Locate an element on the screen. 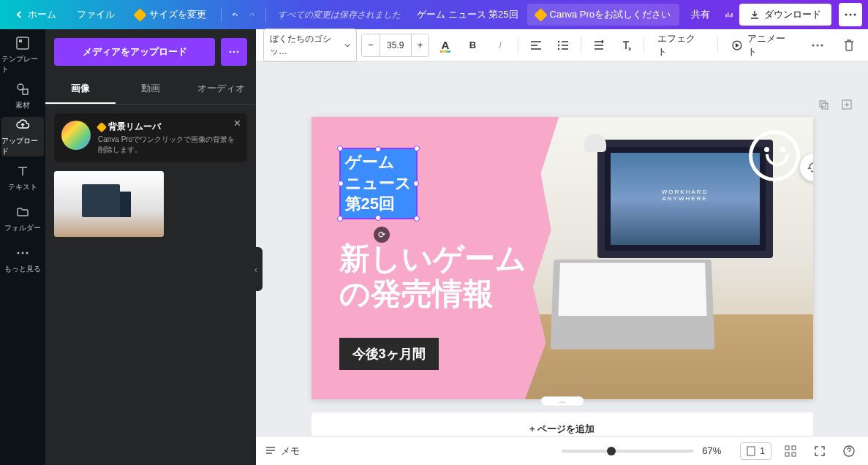 The height and width of the screenshot is (465, 868). document-title: ゲーム ニュース 第25回 is located at coordinates (468, 15).